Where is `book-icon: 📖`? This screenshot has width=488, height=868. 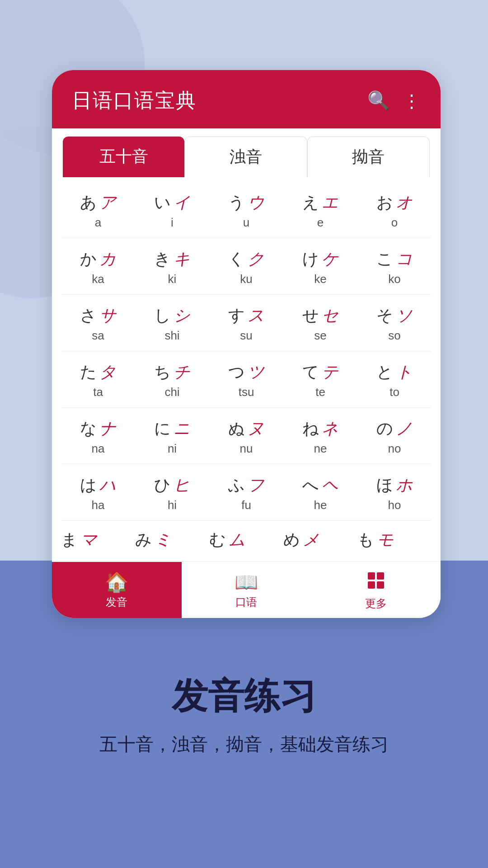
book-icon: 📖 is located at coordinates (246, 582).